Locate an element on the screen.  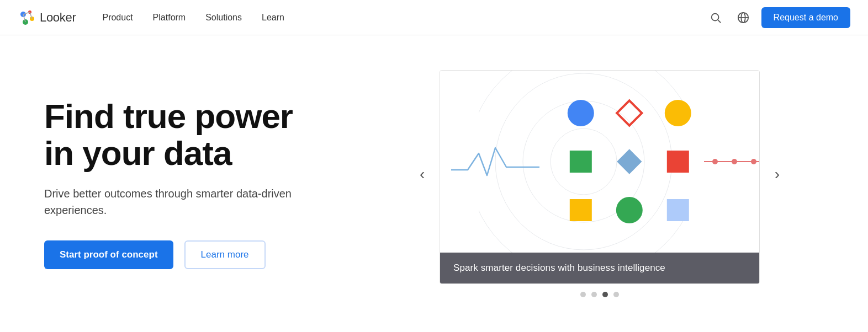
hero-subtitle: Drive better outcomes through smarter da… is located at coordinates (188, 202).